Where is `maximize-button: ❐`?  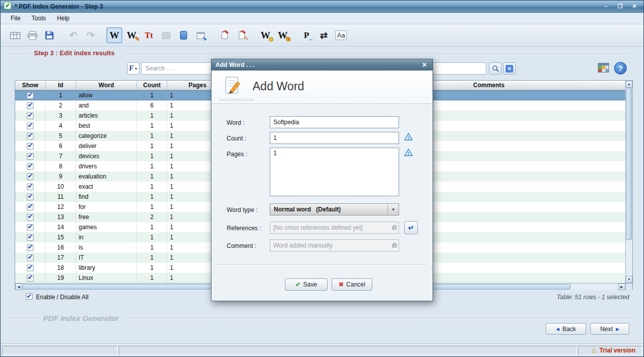
maximize-button: ❐ is located at coordinates (620, 6).